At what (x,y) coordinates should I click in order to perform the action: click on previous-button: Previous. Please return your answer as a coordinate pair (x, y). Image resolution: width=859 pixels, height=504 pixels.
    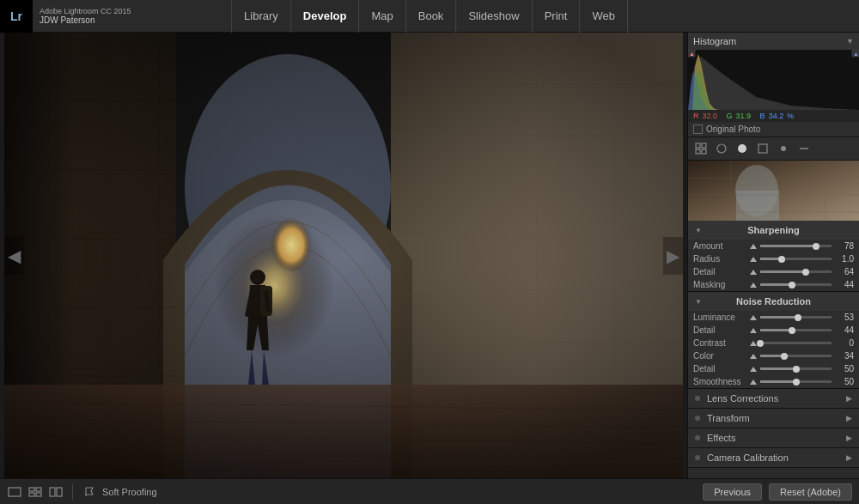
    Looking at the image, I should click on (732, 492).